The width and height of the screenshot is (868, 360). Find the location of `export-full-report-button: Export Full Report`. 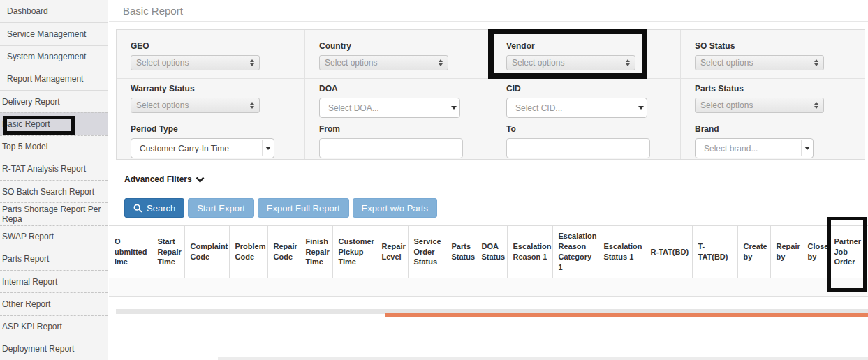

export-full-report-button: Export Full Report is located at coordinates (303, 208).